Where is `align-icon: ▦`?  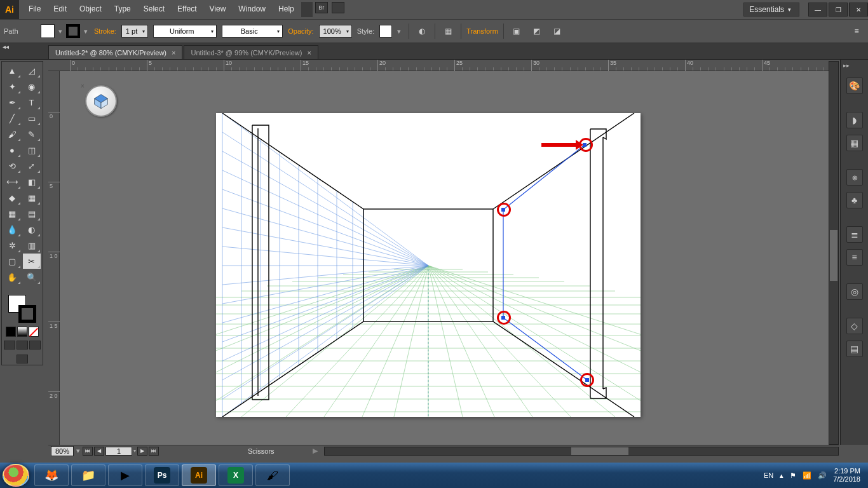
align-icon: ▦ is located at coordinates (448, 31).